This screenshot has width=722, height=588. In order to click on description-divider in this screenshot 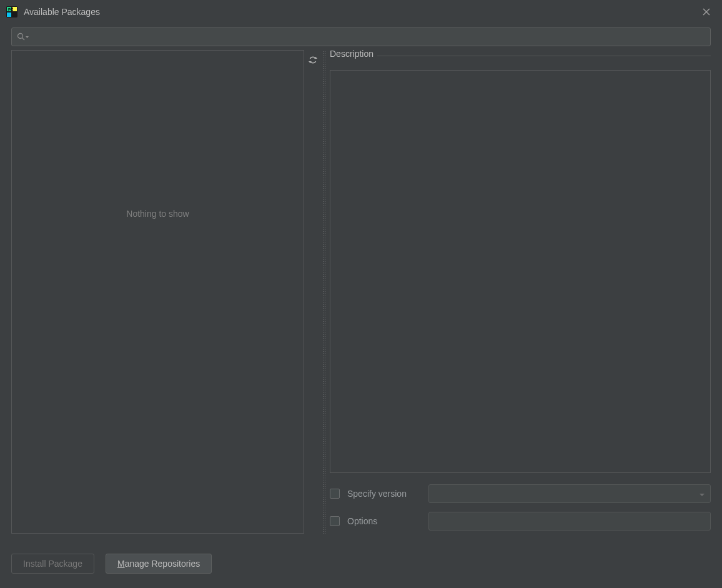, I will do `click(520, 56)`.